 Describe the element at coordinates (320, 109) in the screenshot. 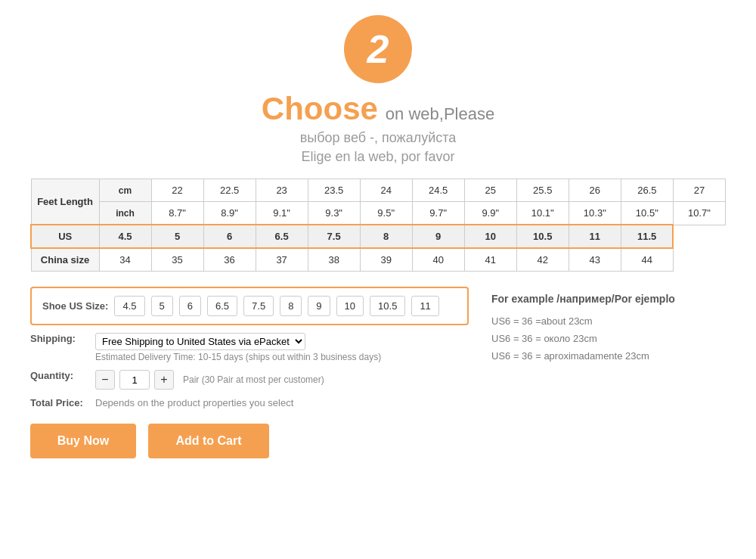

I see `choose-heading: Choose` at that location.